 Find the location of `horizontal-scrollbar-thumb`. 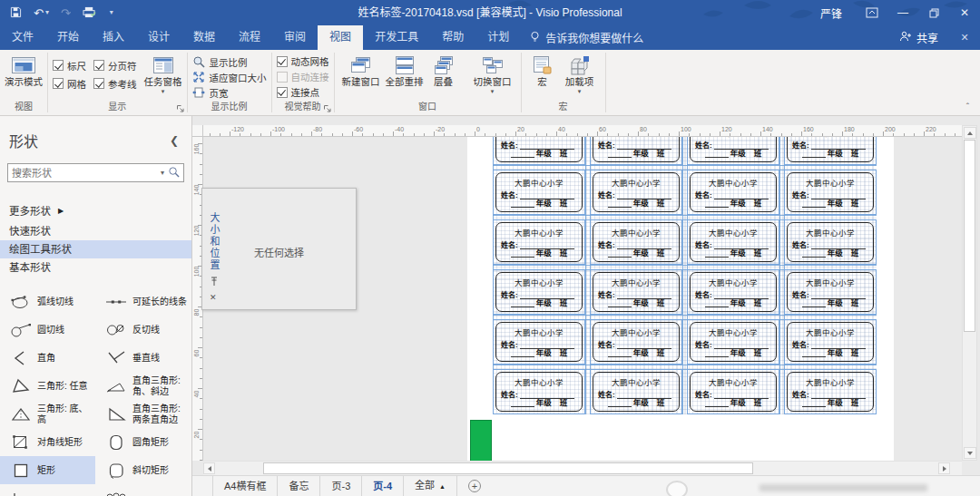

horizontal-scrollbar-thumb is located at coordinates (508, 468).